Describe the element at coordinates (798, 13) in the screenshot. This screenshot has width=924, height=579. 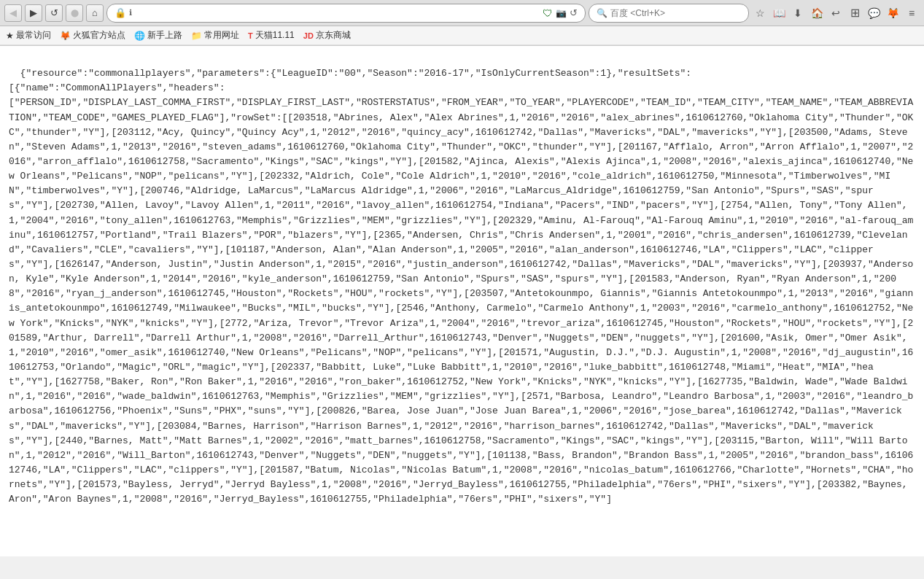
I see `download-icon: ⬇` at that location.